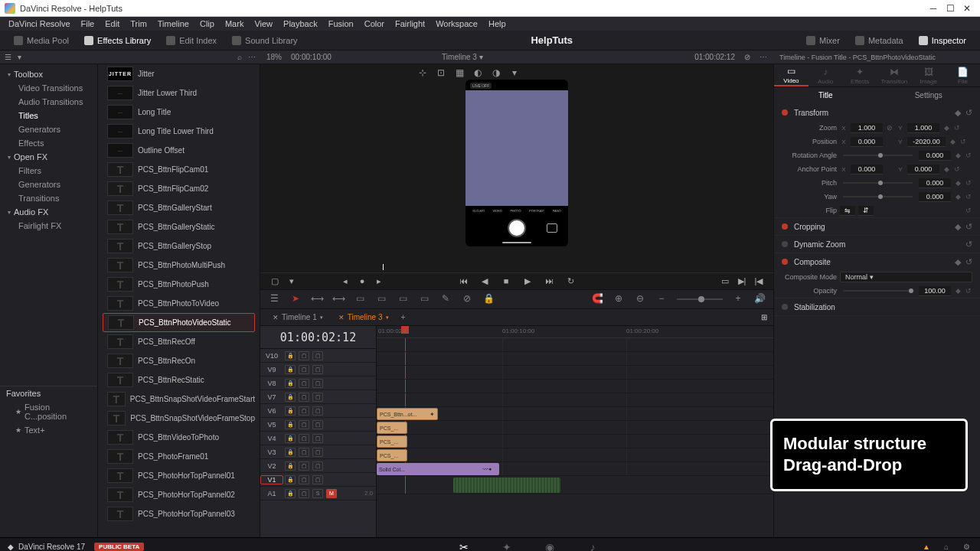 Image resolution: width=980 pixels, height=551 pixels. What do you see at coordinates (575, 386) in the screenshot?
I see `track-v7` at bounding box center [575, 386].